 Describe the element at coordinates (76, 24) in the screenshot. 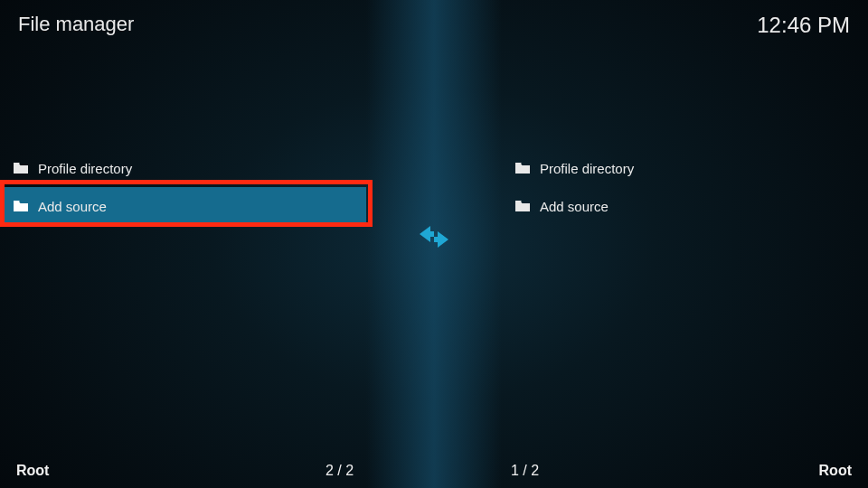

I see `page-title: File manager` at that location.